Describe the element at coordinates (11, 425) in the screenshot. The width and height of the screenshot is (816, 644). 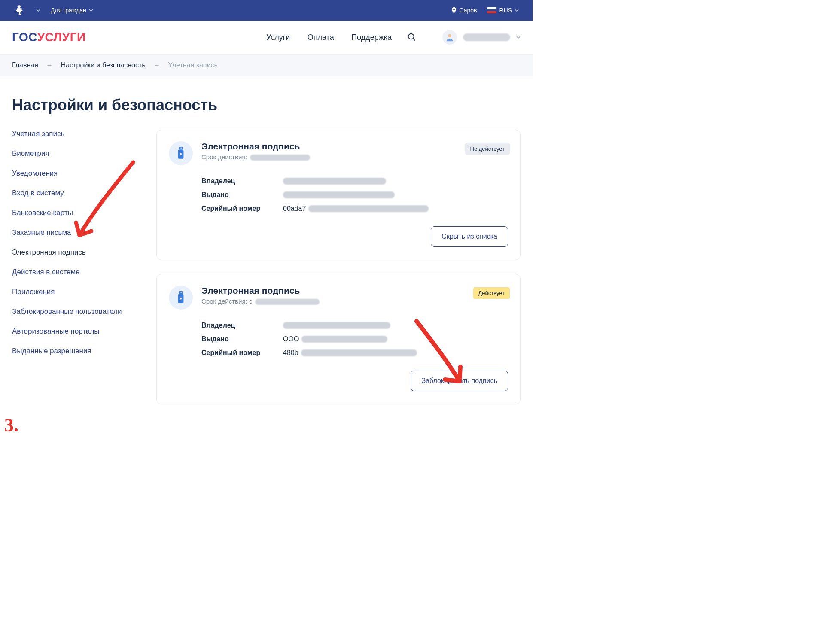
I see `annotation-step-number: 3.` at that location.